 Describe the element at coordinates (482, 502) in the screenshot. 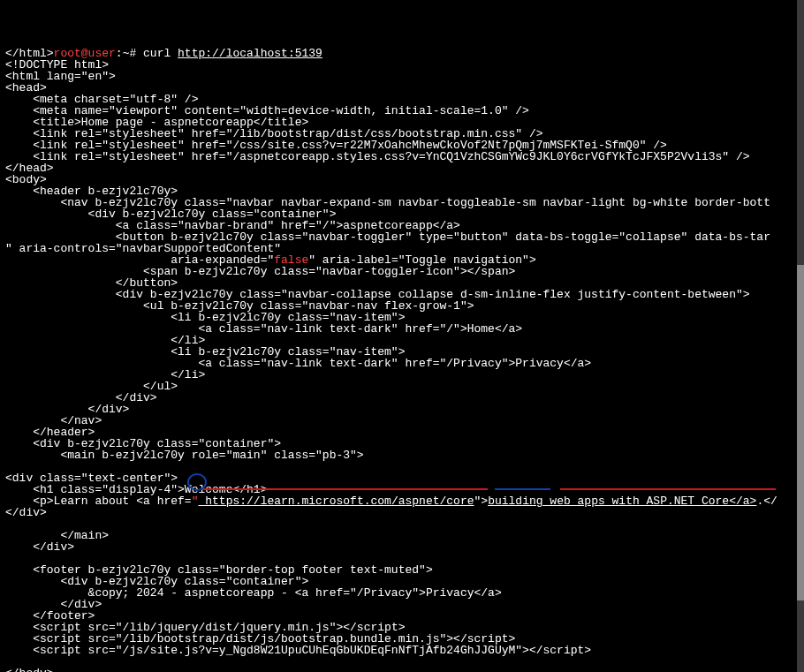

I see `out-line: ">` at that location.